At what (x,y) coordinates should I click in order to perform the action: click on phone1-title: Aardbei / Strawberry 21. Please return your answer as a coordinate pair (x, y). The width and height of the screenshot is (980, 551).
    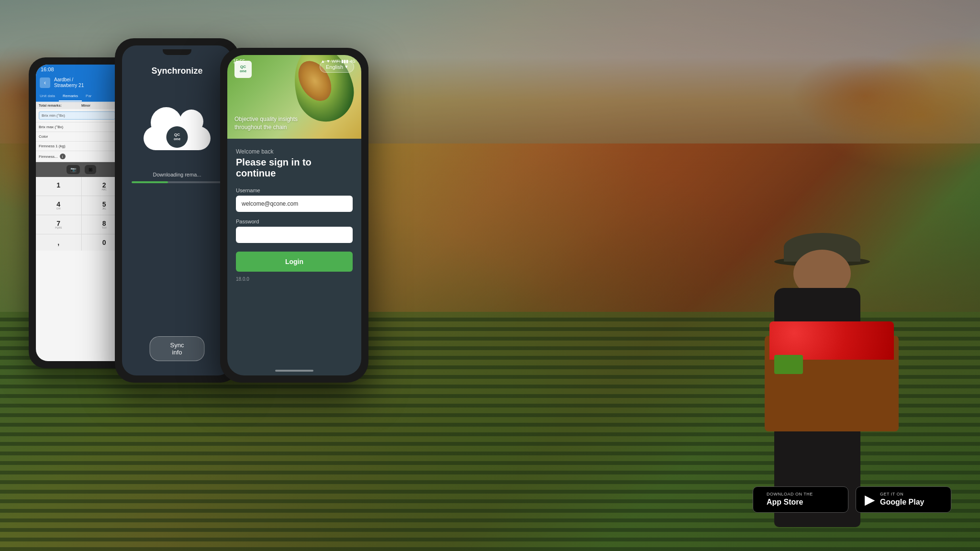
    Looking at the image, I should click on (69, 83).